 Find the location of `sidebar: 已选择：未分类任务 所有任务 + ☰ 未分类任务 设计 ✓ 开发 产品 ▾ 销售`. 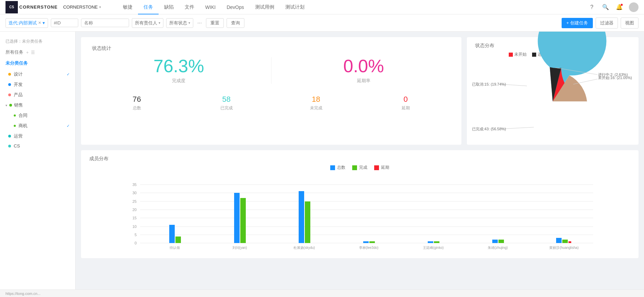

sidebar: 已选择：未分类任务 所有任务 + ☰ 未分类任务 设计 ✓ 开发 产品 ▾ 销售 is located at coordinates (38, 164).